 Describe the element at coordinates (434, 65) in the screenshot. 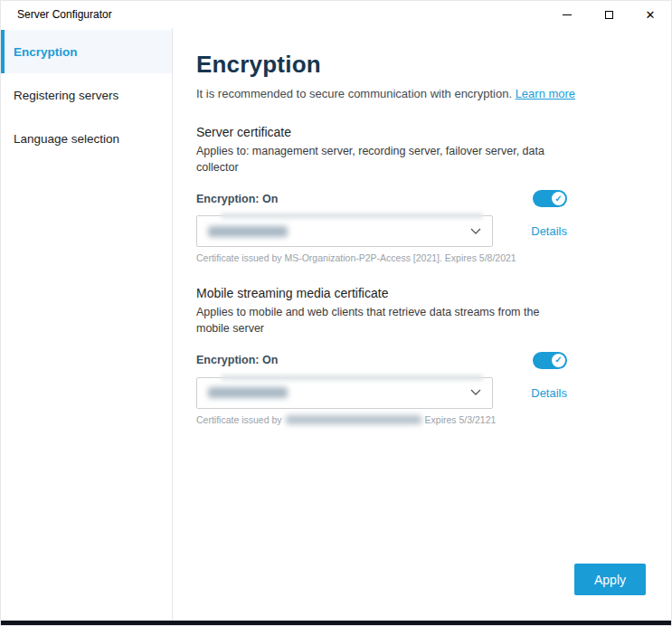

I see `page-title: Encryption` at that location.